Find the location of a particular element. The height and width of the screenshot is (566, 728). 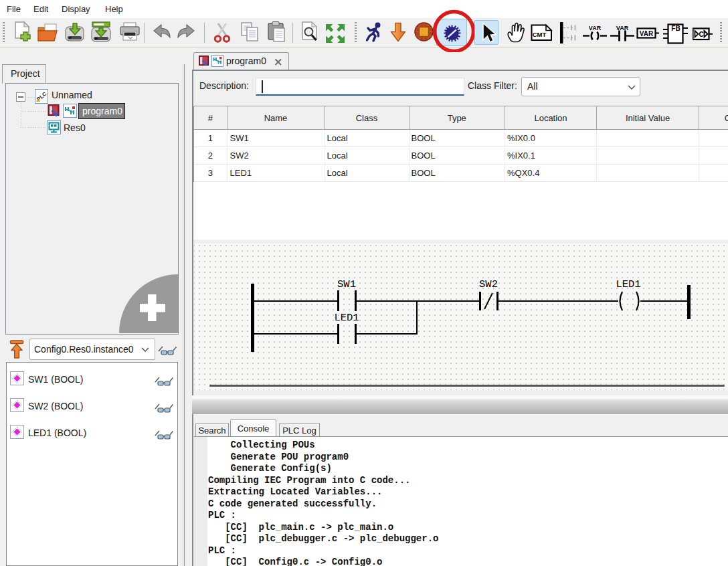

svg-text: CMT is located at coordinates (539, 35).